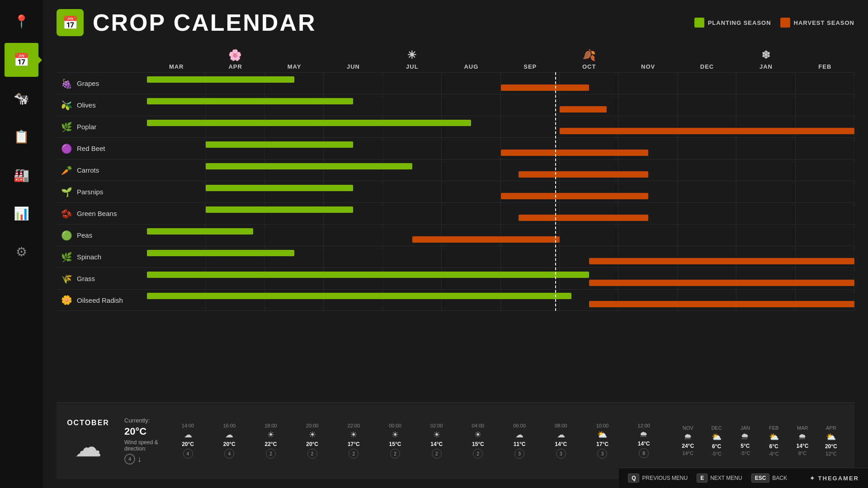  Describe the element at coordinates (817, 23) in the screenshot. I see `legend-harvest: HARVEST SEASON` at that location.